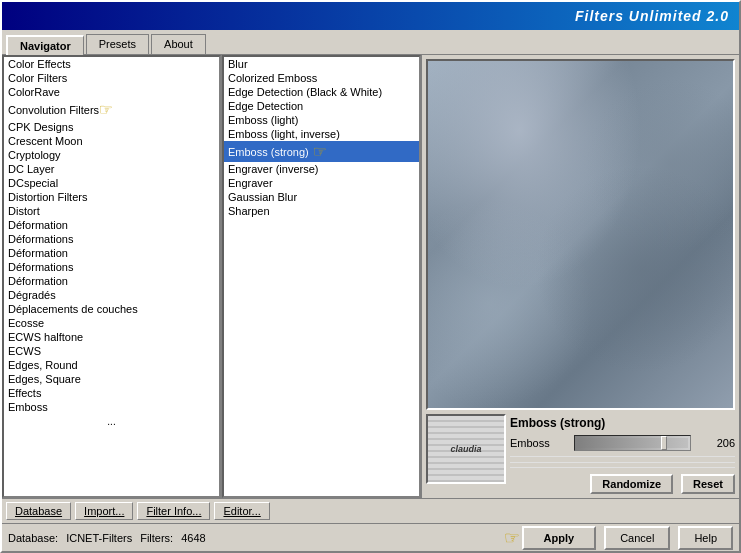 The width and height of the screenshot is (741, 553). Describe the element at coordinates (637, 538) in the screenshot. I see `cancel-button: Cancel` at that location.